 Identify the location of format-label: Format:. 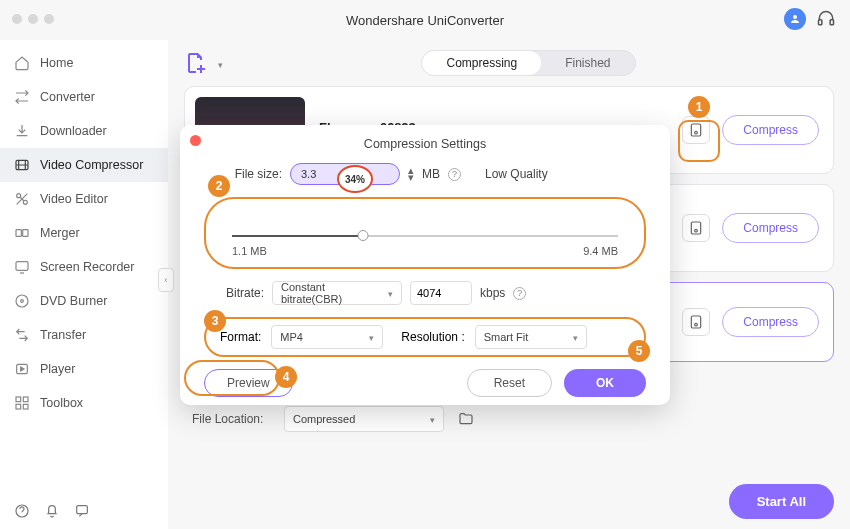
(240, 337).